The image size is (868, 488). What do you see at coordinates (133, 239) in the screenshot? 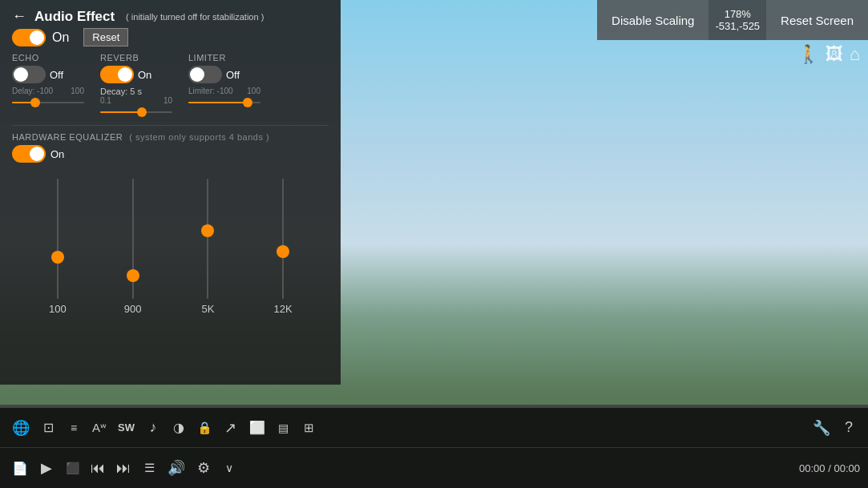
I see `eq-band-900-track` at bounding box center [133, 239].